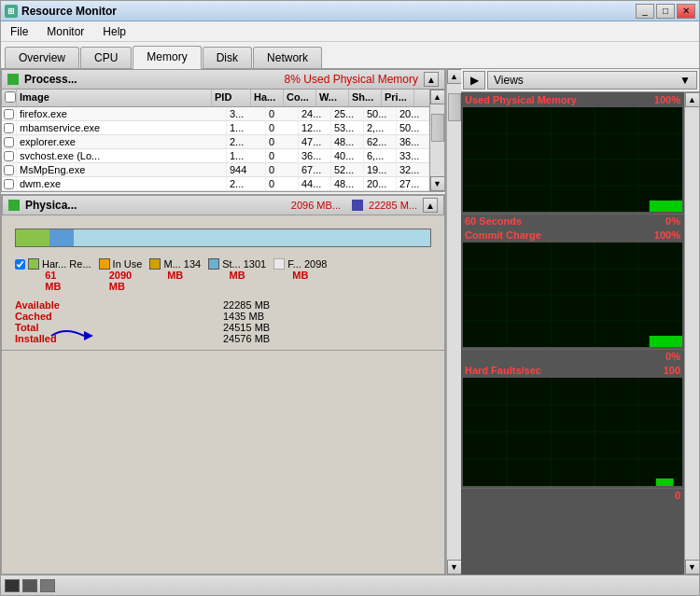 This screenshot has height=596, width=700. What do you see at coordinates (398, 98) in the screenshot?
I see `col-pri: Pri...` at bounding box center [398, 98].